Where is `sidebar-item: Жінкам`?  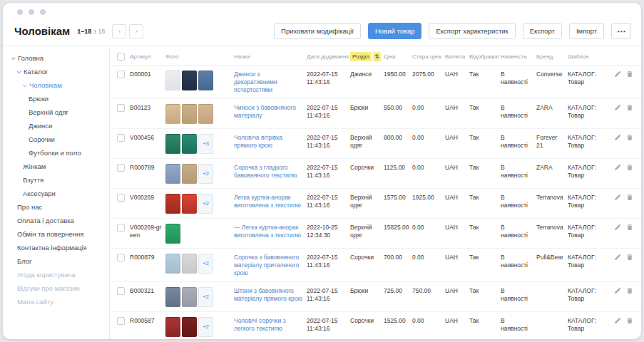
sidebar-item: Жінкам is located at coordinates (56, 167).